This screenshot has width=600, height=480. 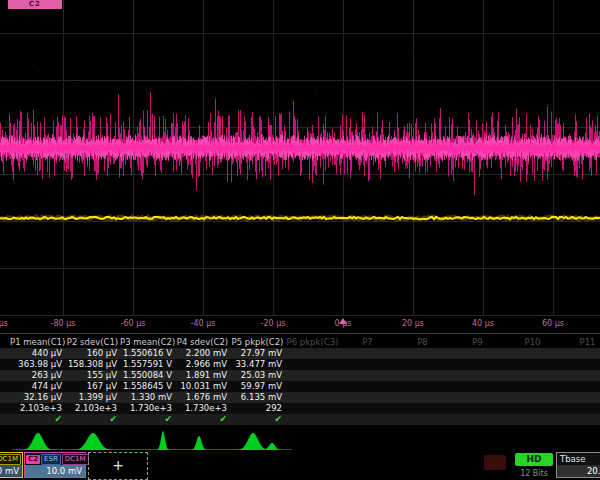 What do you see at coordinates (578, 459) in the screenshot?
I see `timebase-label: Tbase` at bounding box center [578, 459].